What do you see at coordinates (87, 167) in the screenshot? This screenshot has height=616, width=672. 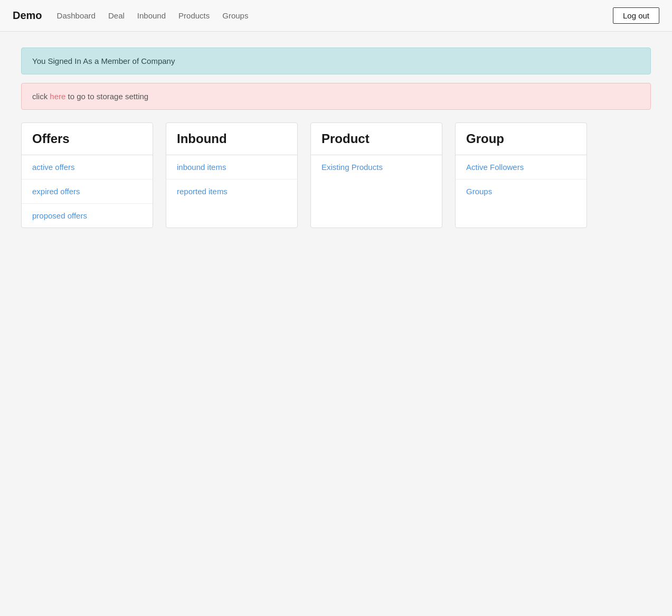 I see `active-offers-link: active offers` at bounding box center [87, 167].